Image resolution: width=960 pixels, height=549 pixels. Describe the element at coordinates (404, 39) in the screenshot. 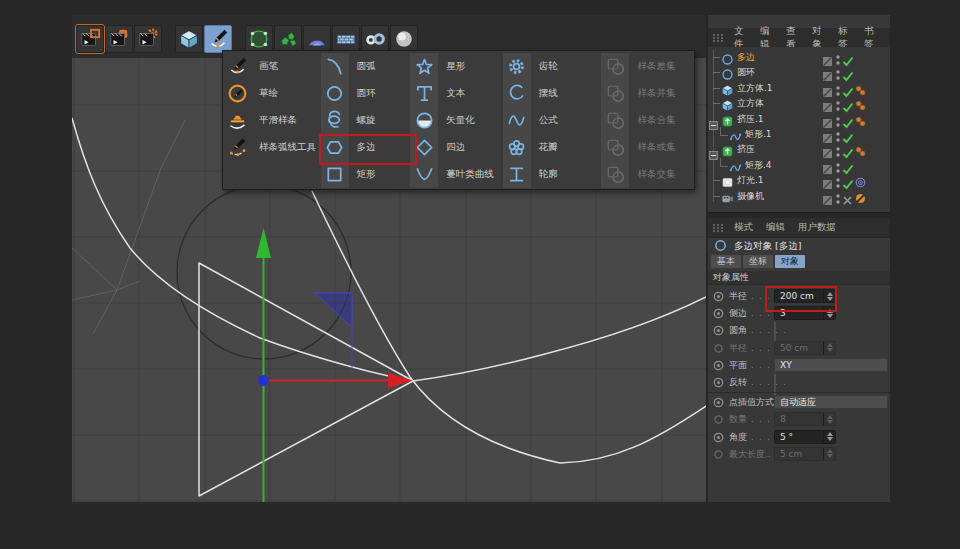

I see `tool-sphere` at that location.